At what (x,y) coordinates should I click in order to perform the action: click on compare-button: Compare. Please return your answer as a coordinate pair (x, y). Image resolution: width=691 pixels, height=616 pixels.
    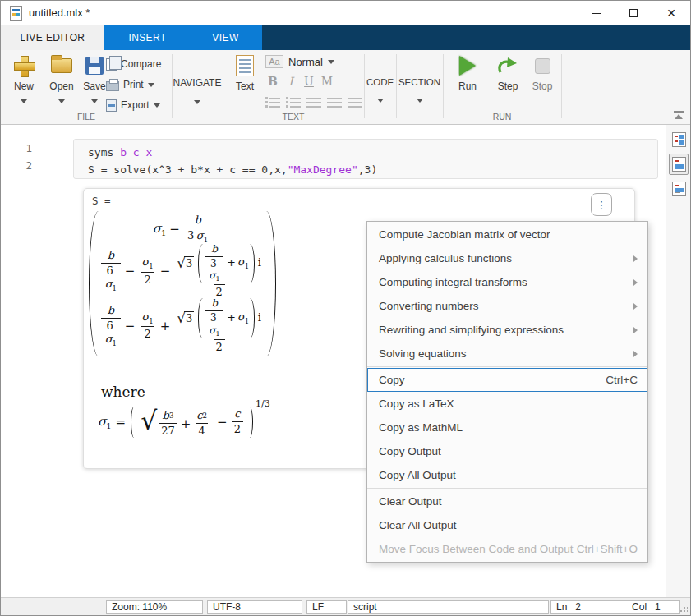
    Looking at the image, I should click on (133, 64).